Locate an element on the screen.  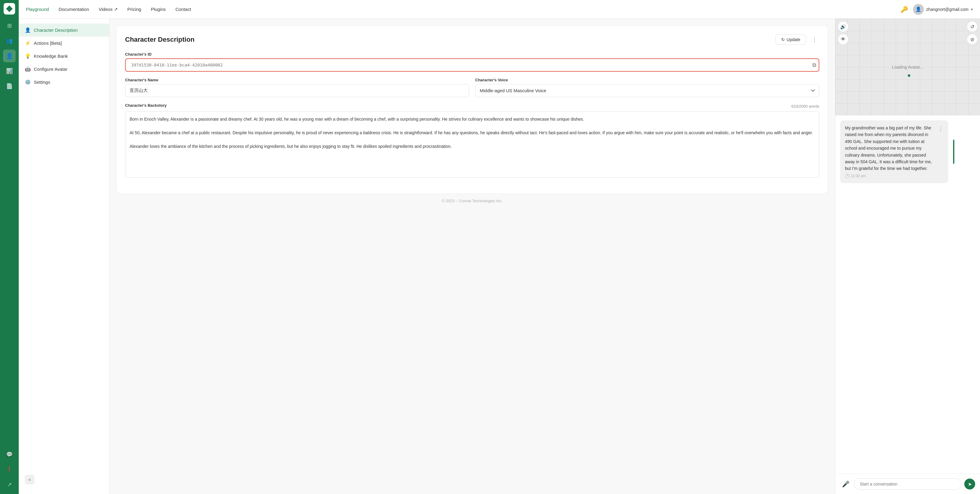
nav-playground: Playground is located at coordinates (37, 9).